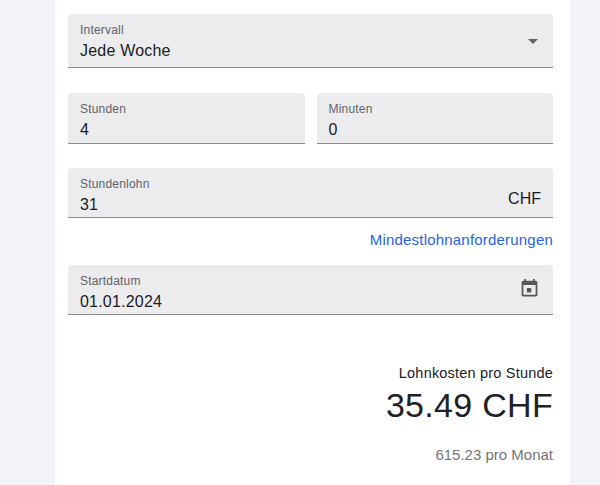  I want to click on minutes-label: Minuten, so click(436, 110).